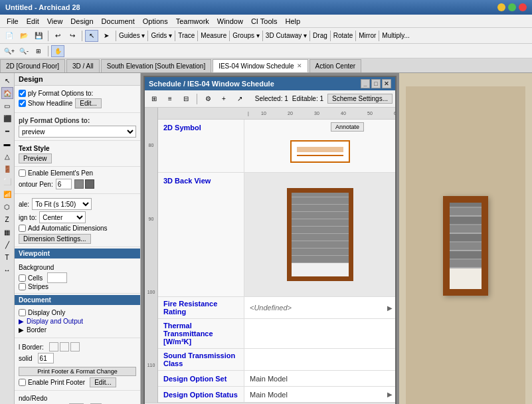  I want to click on arrow-tool-icon: ↖, so click(7, 80).